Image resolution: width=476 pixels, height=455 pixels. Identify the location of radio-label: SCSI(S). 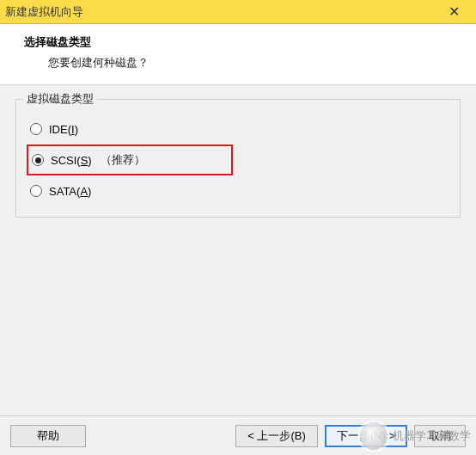
(71, 160).